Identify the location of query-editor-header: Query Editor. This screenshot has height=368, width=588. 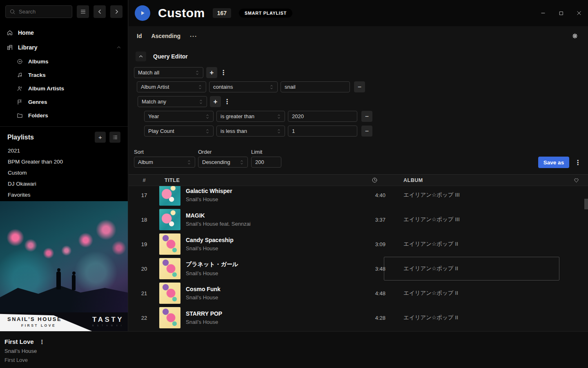
(162, 56).